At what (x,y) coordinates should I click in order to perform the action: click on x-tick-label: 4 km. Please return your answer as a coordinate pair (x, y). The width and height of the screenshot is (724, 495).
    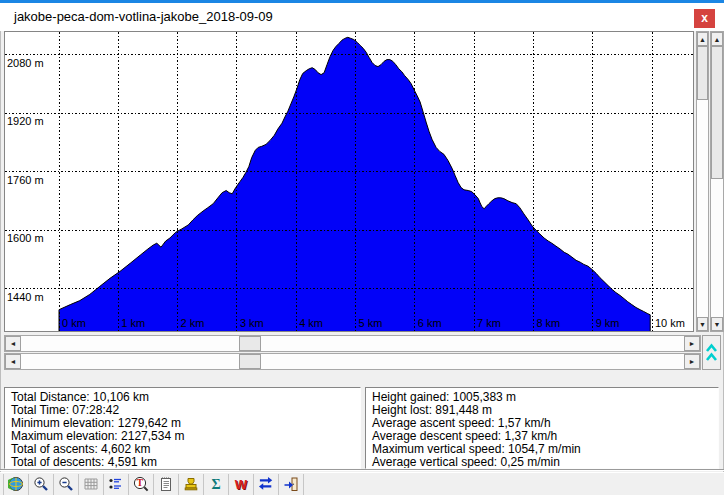
    Looking at the image, I should click on (311, 323).